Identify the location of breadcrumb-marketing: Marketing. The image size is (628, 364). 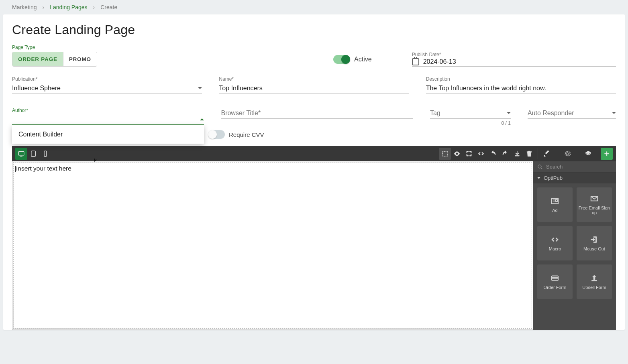
(24, 7).